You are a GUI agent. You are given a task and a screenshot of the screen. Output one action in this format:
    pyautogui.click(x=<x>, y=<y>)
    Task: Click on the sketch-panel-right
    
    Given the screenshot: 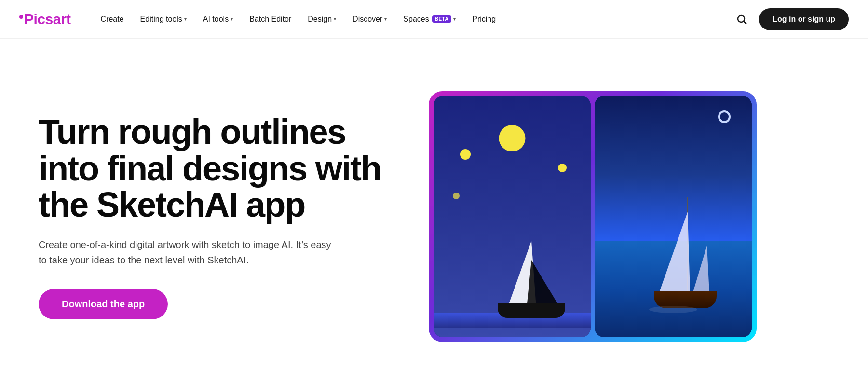 What is the action you would take?
    pyautogui.click(x=673, y=217)
    